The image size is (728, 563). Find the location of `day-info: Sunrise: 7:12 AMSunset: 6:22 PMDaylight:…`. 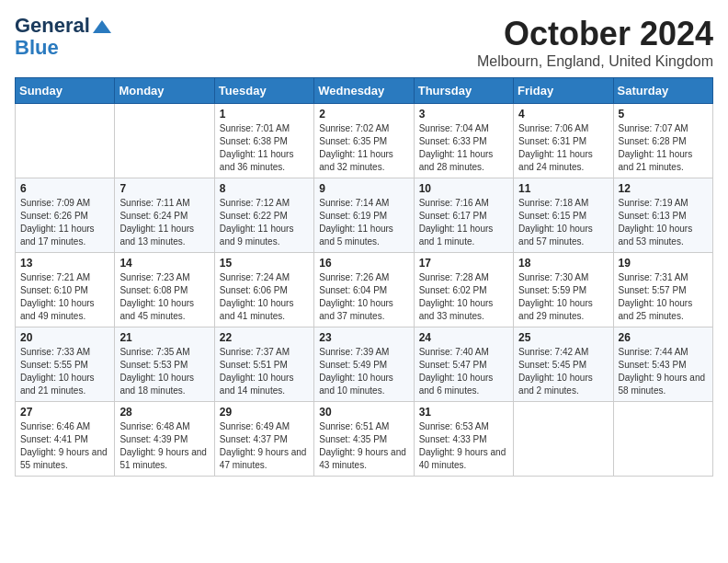

day-info: Sunrise: 7:12 AMSunset: 6:22 PMDaylight:… is located at coordinates (265, 223).